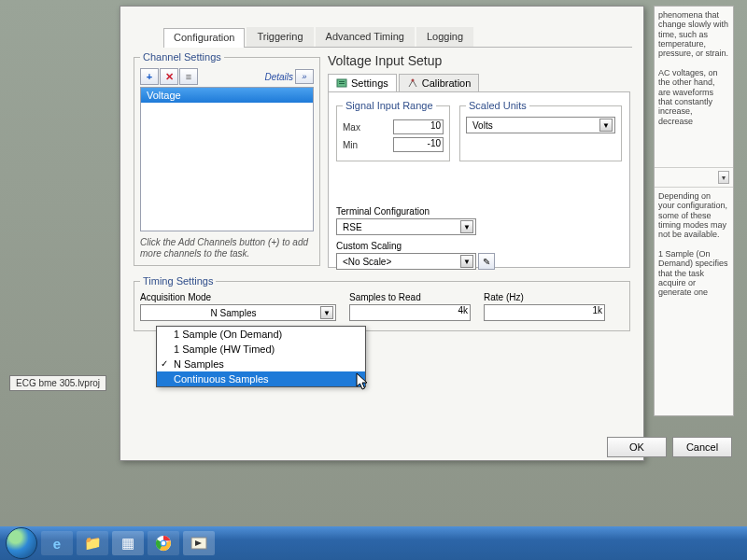  Describe the element at coordinates (374, 543) in the screenshot. I see `taskbar: e 📁 ▦` at that location.